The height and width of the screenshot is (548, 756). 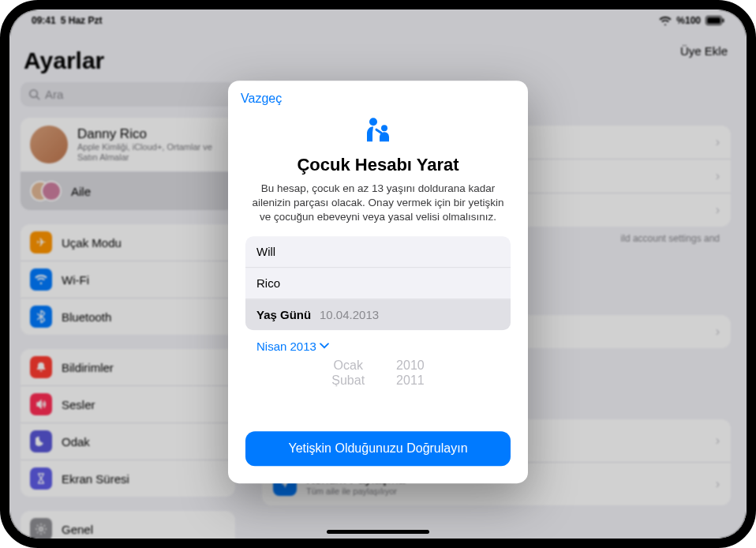 I want to click on date-wheel: Ocak Şubat 2010 2011, so click(x=378, y=372).